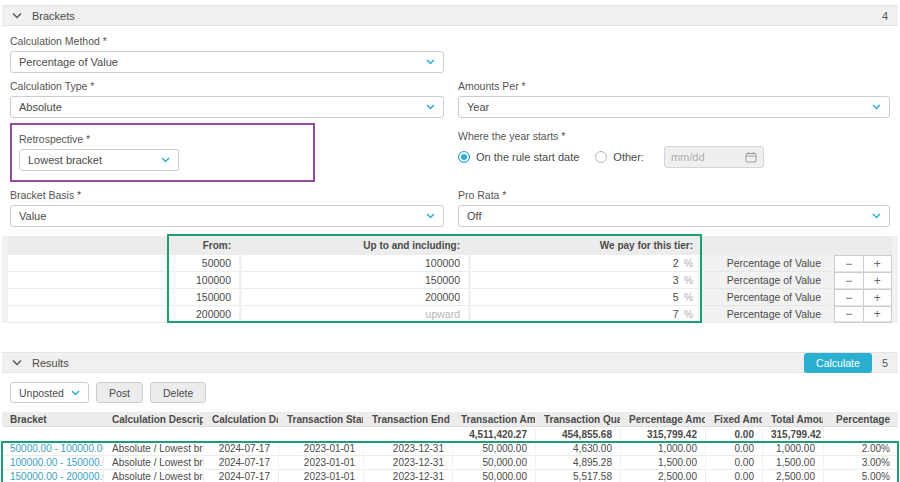  I want to click on bracket-tier-row: 150000 200000 5% Percentage of Value − +, so click(450, 298).